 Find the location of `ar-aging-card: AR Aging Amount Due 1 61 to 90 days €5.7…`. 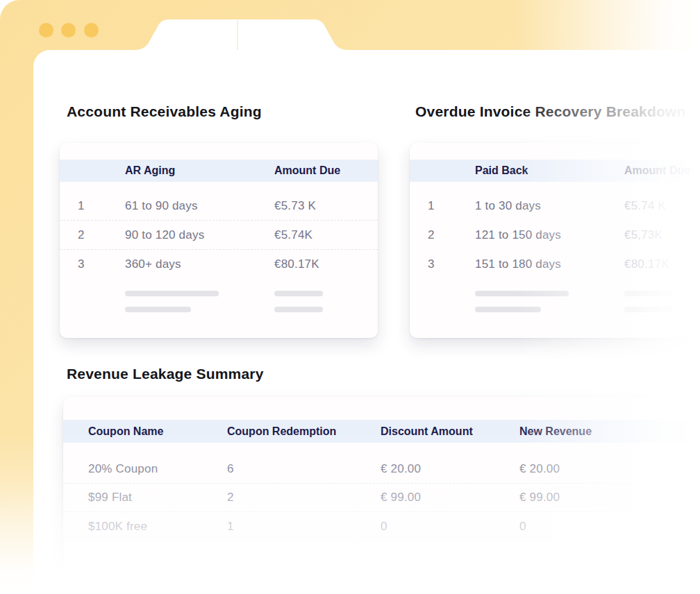

ar-aging-card: AR Aging Amount Due 1 61 to 90 days €5.7… is located at coordinates (219, 240).